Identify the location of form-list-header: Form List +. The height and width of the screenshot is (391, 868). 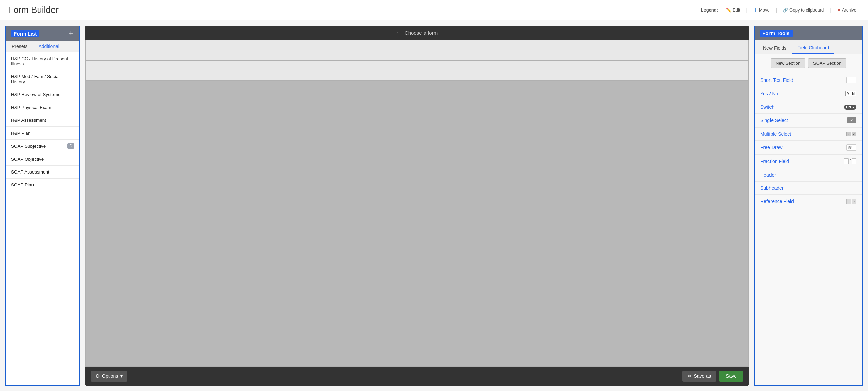
(43, 33).